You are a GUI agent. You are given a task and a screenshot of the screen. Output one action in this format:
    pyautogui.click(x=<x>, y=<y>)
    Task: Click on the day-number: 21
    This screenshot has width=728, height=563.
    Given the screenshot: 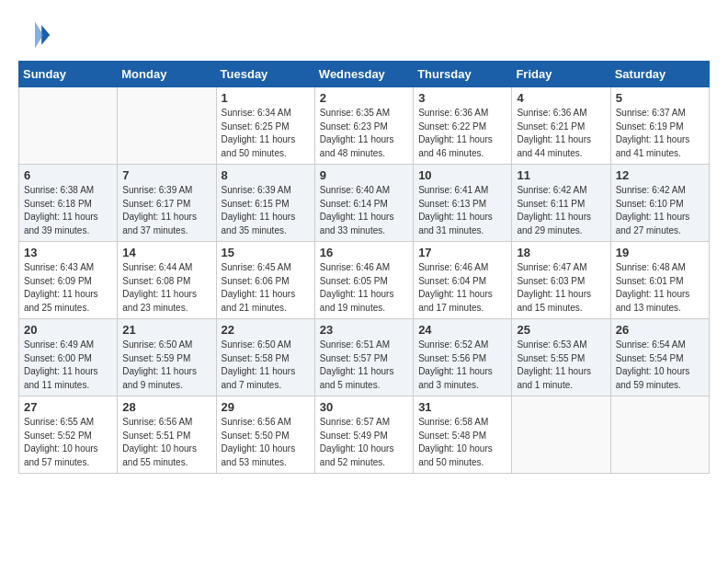 What is the action you would take?
    pyautogui.click(x=166, y=329)
    